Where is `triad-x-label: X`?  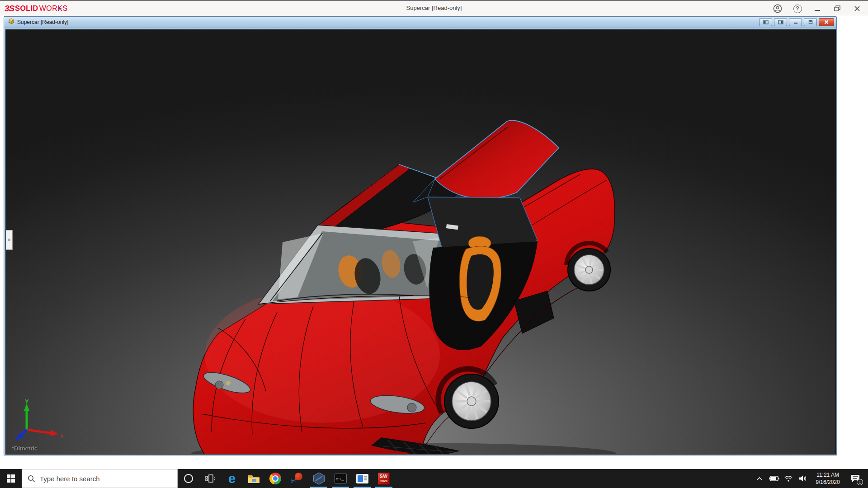
triad-x-label: X is located at coordinates (62, 436).